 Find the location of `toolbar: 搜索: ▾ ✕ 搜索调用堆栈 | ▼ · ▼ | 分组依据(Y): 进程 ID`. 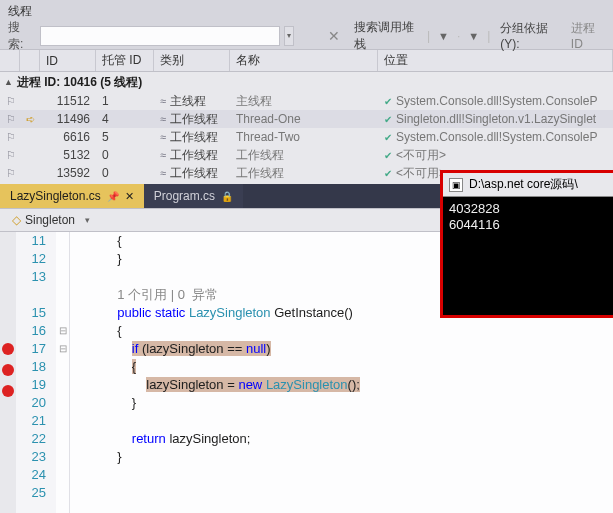

toolbar: 搜索: ▾ ✕ 搜索调用堆栈 | ▼ · ▼ | 分组依据(Y): 进程 ID is located at coordinates (306, 36).